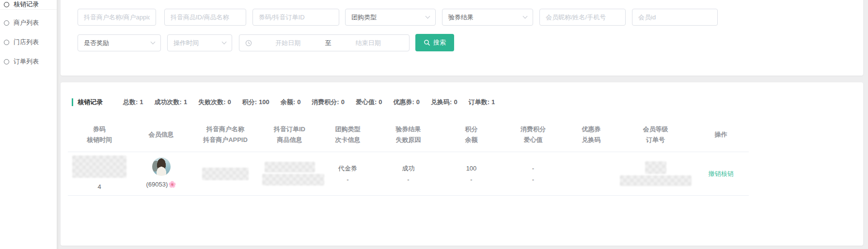 The height and width of the screenshot is (249, 868). I want to click on member-id-input, so click(675, 17).